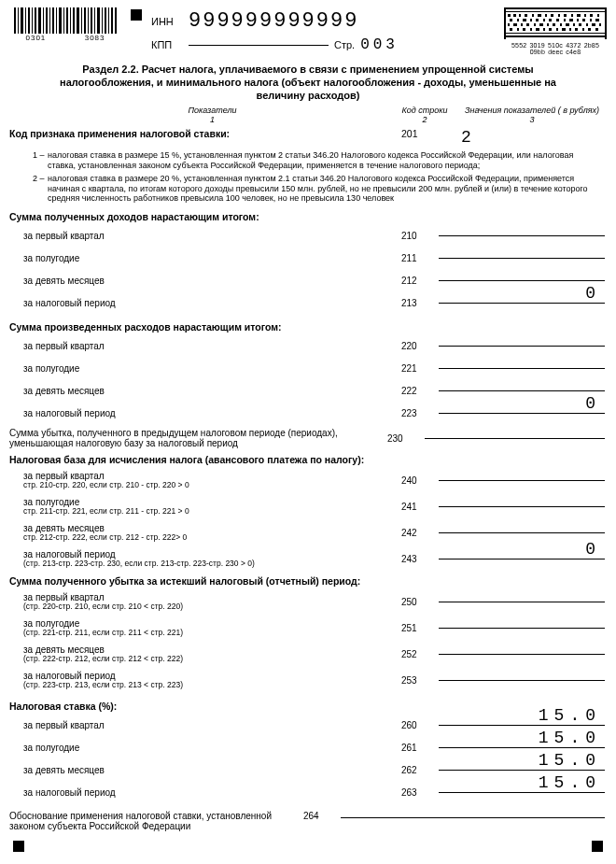  Describe the element at coordinates (213, 120) in the screenshot. I see `col-num-1: 1` at that location.